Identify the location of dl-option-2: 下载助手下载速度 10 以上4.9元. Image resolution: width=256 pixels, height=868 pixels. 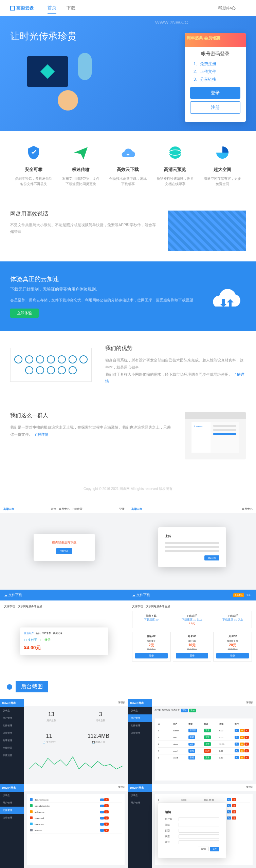
(192, 620).